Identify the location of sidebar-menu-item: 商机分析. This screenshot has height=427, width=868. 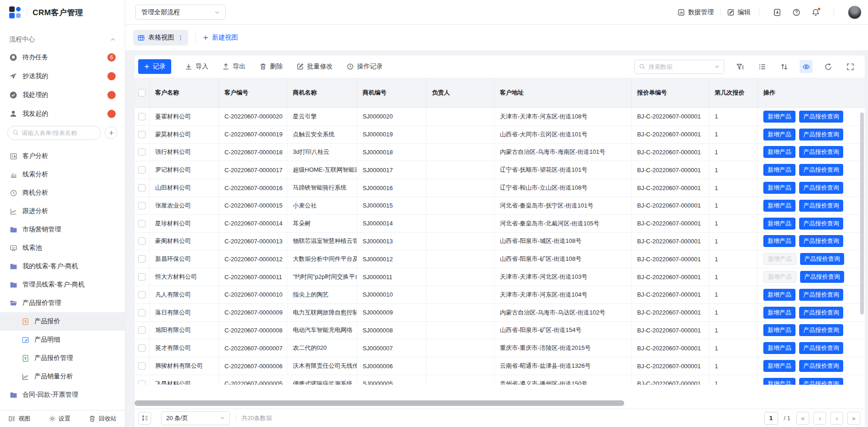
(62, 193).